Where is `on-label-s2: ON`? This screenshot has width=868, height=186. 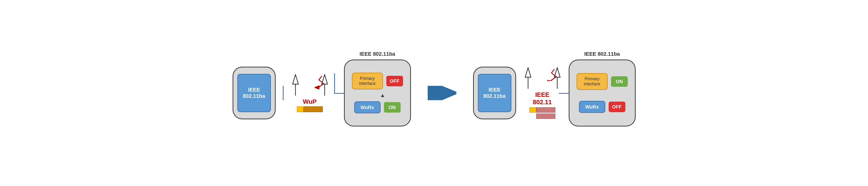
on-label-s2: ON is located at coordinates (619, 82).